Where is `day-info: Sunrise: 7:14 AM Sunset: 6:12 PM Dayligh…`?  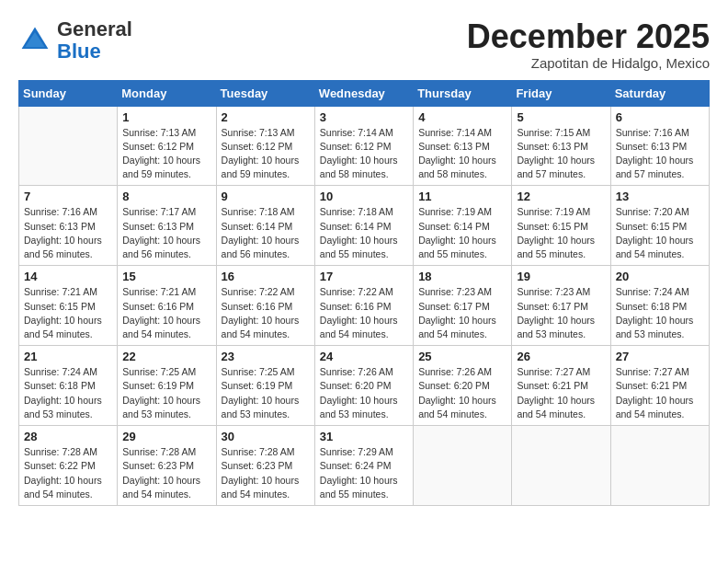 day-info: Sunrise: 7:14 AM Sunset: 6:12 PM Dayligh… is located at coordinates (364, 155).